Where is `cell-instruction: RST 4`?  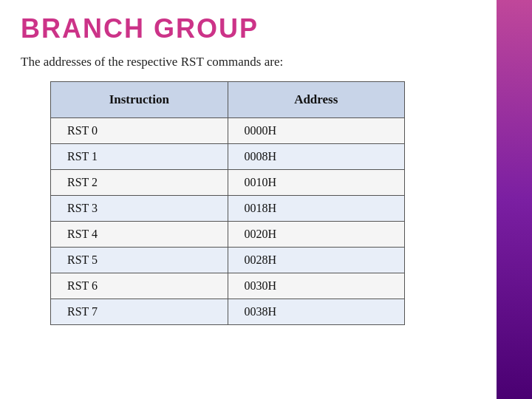 cell-instruction: RST 4 is located at coordinates (140, 235).